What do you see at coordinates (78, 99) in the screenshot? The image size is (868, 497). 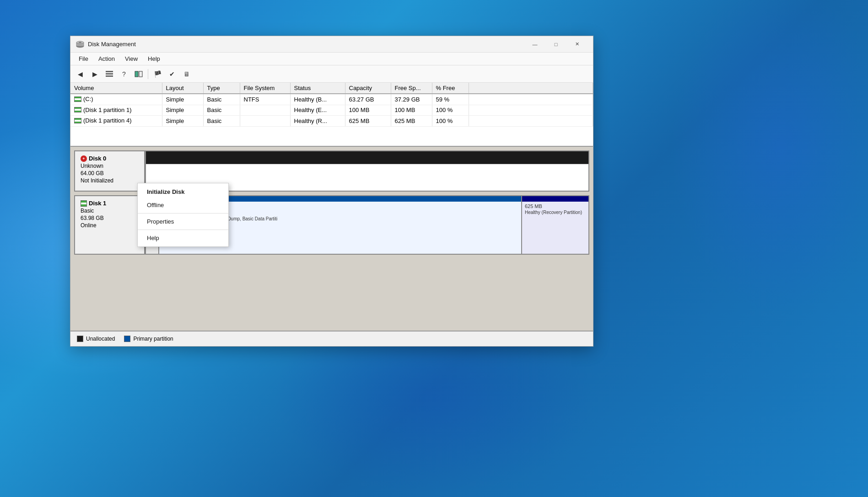 I see `vol-stripe-icon` at bounding box center [78, 99].